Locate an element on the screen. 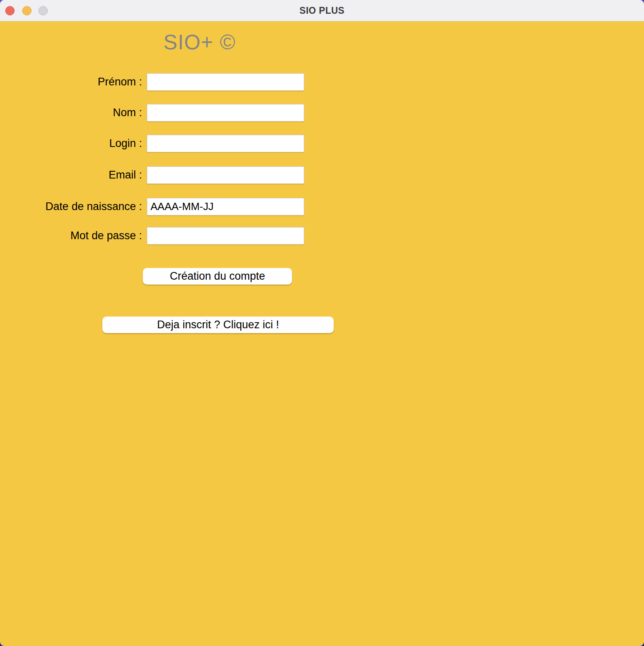 The image size is (644, 646). already-registered-button: Deja inscrit ? Cliquez ici ! is located at coordinates (218, 325).